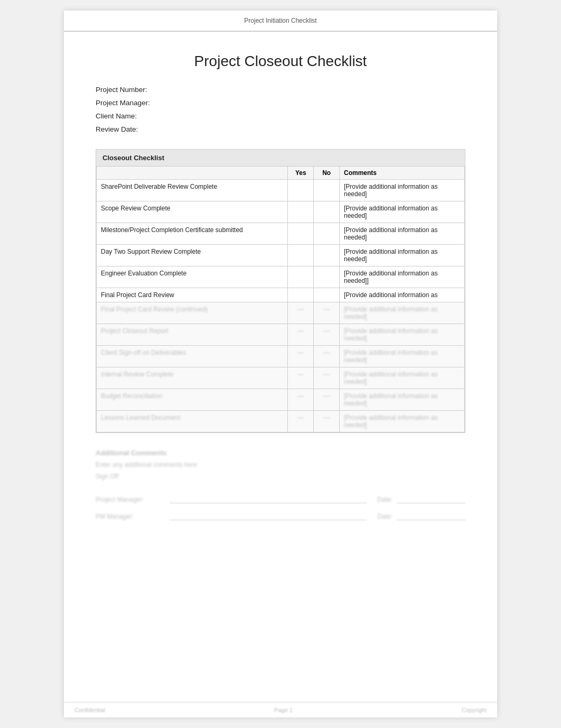 The image size is (561, 728). I want to click on item-cell: Final Project Card Review, so click(192, 295).